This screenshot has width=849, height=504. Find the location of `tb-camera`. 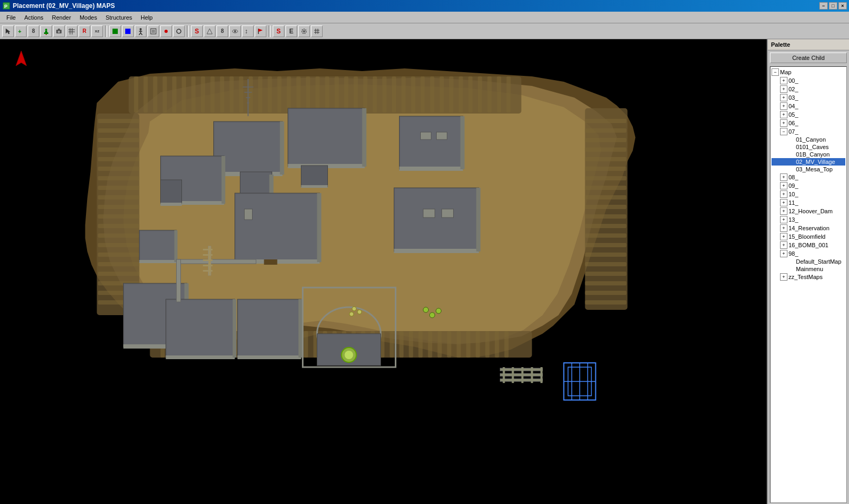

tb-camera is located at coordinates (59, 31).